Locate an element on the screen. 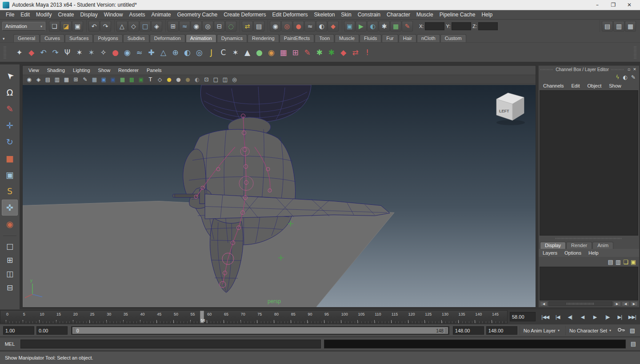 This screenshot has width=640, height=364. character-group-icon: ✶ is located at coordinates (236, 52).